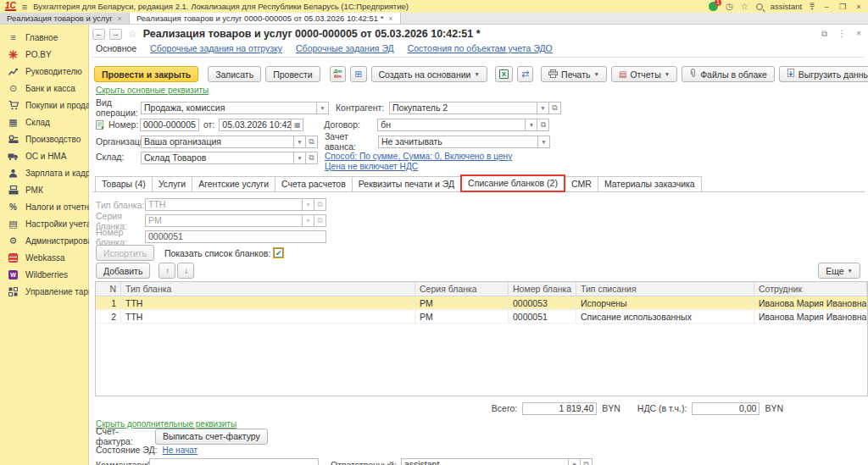 The width and height of the screenshot is (868, 465). I want to click on cloud-files-button: Файлы в облаке, so click(728, 75).